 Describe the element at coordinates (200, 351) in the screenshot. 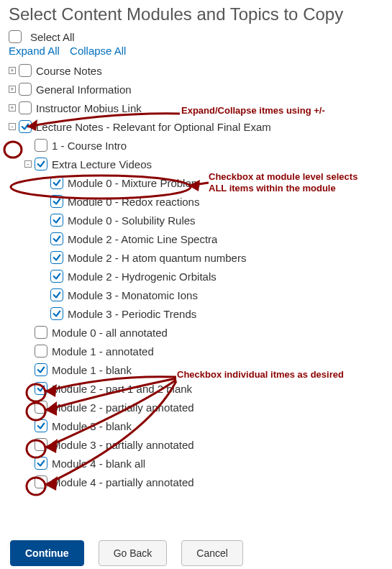

I see `tree-row: Module 1 - annotated` at that location.